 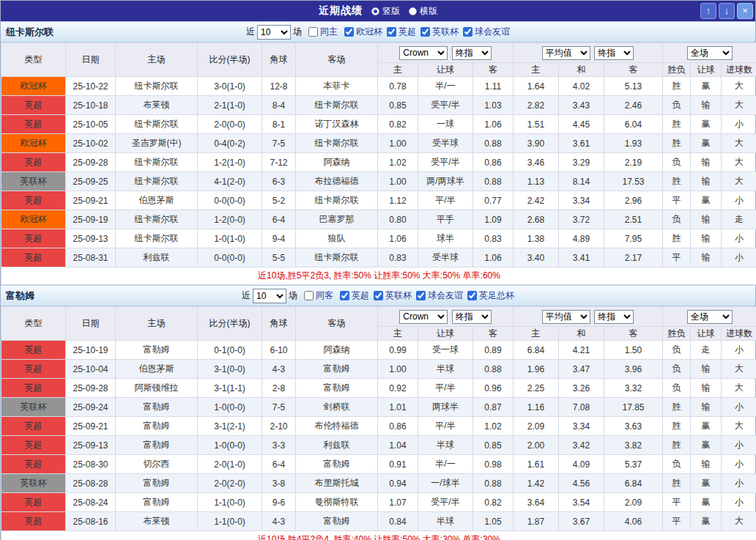 I want to click on match-score: 3-0(1-0), so click(x=230, y=86).